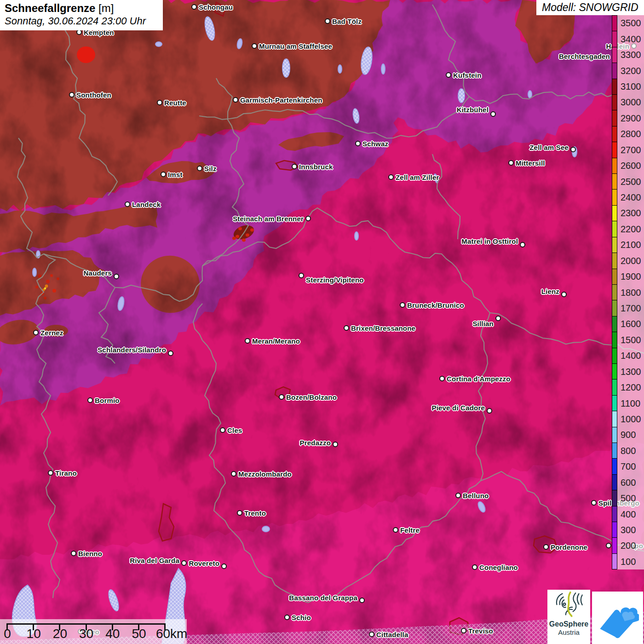  I want to click on city-label: Bad Tölz, so click(347, 21).